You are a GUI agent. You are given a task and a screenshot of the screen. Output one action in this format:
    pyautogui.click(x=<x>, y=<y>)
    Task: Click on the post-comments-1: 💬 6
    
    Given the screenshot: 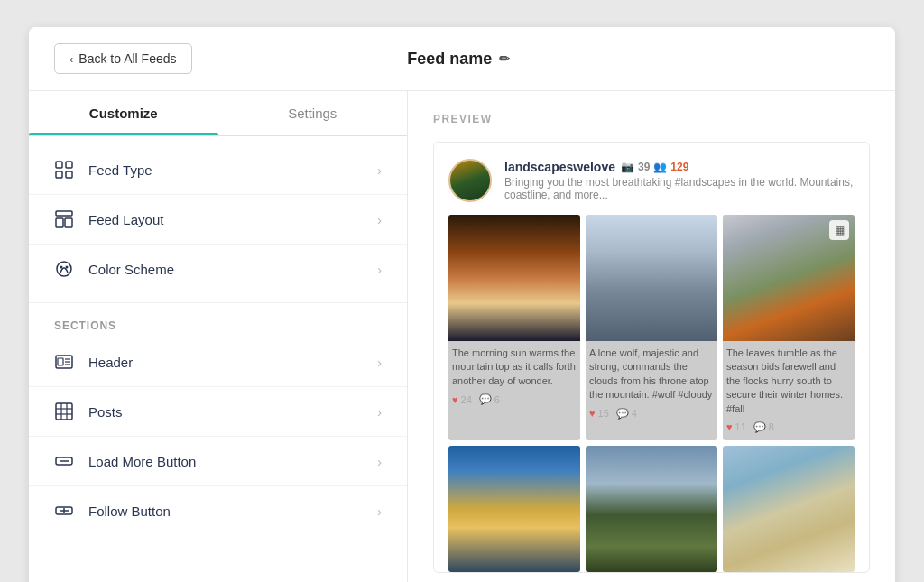 What is the action you would take?
    pyautogui.click(x=489, y=399)
    